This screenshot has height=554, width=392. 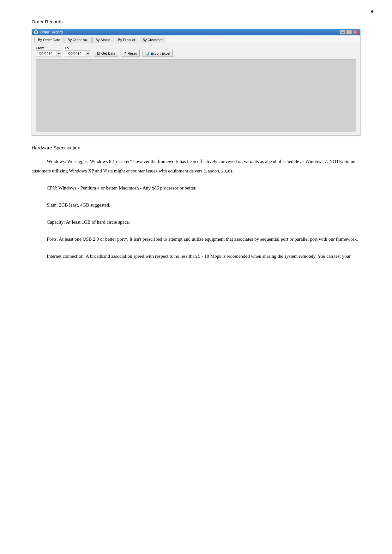 I want to click on window-controls: — ❐ ✕, so click(x=349, y=32).